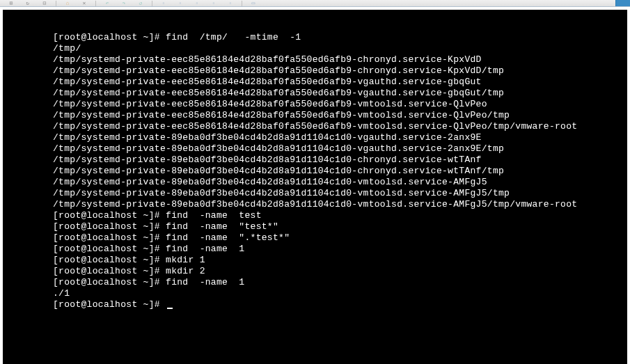  I want to click on terminal-command-line: [root@localhost ~]# find -name test, so click(340, 216).